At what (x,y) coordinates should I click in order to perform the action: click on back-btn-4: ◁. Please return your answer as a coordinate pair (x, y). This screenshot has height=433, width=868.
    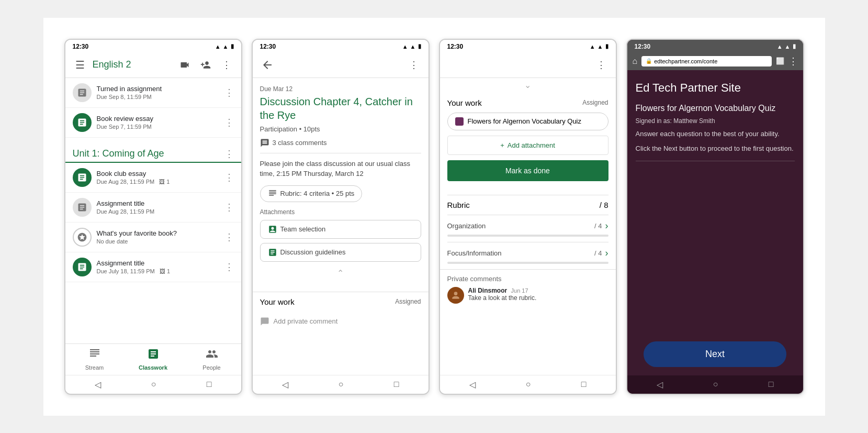
    Looking at the image, I should click on (660, 384).